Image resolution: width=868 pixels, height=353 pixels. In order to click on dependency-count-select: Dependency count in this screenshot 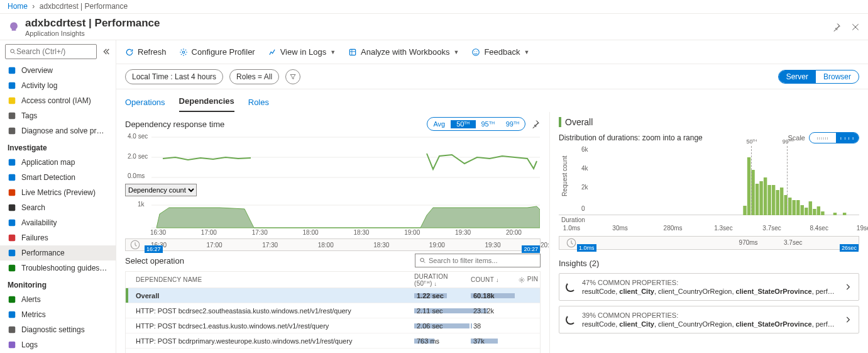, I will do `click(333, 190)`.